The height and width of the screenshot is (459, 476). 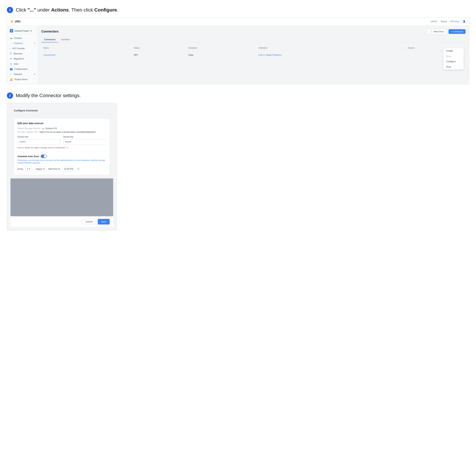 I want to click on api-console-icon: ›, so click(x=10, y=48).